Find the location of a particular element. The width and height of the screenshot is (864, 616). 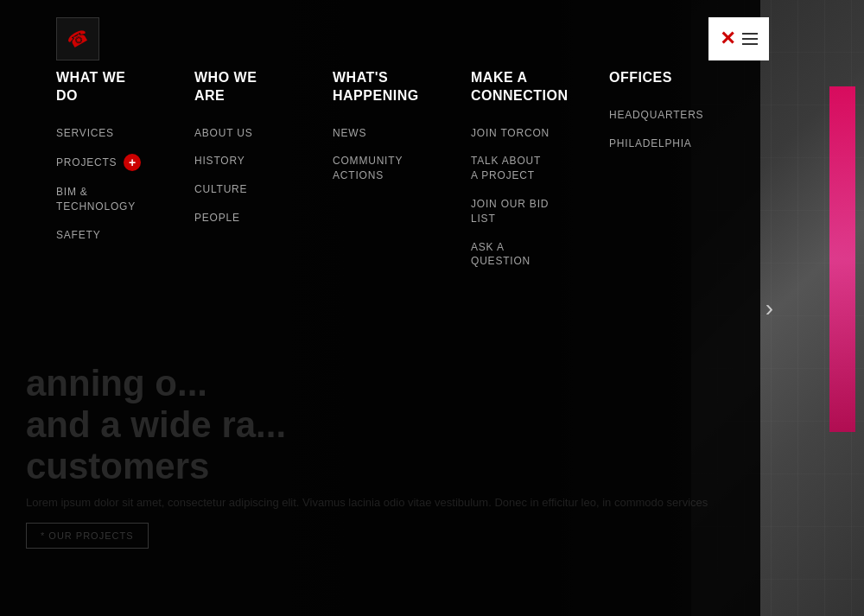

nav-item-join-torcon: JOIN TORCON is located at coordinates (536, 133).